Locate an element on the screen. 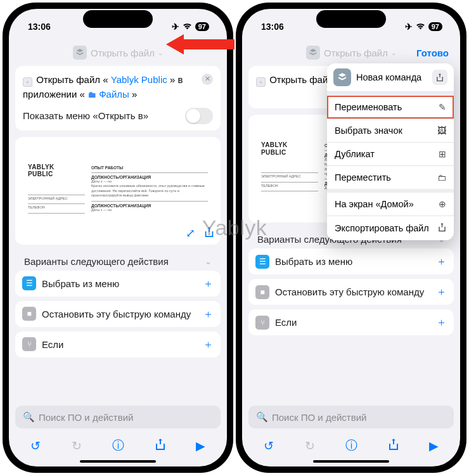 This screenshot has height=476, width=469. file-preview: YABLYK PUBLIC ЭЛЕКТРОННЫЙ АДРЕС ТЕЛЕФОН … is located at coordinates (118, 191).